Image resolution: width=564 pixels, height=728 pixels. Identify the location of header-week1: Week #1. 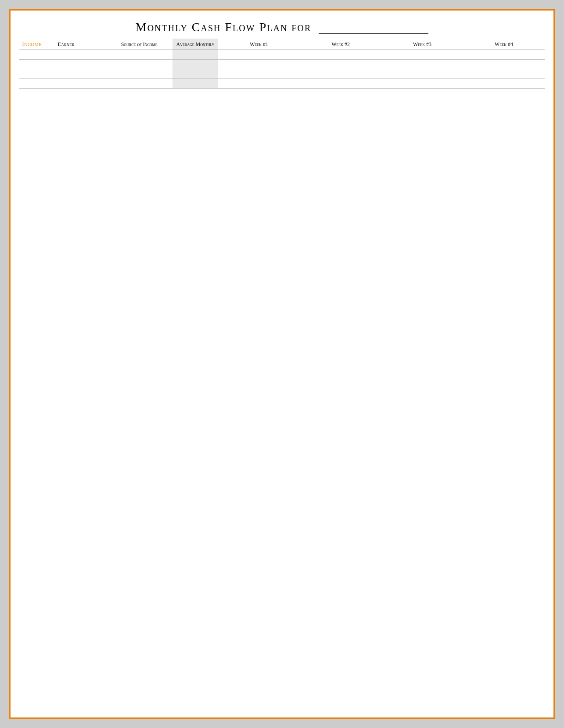
(259, 44).